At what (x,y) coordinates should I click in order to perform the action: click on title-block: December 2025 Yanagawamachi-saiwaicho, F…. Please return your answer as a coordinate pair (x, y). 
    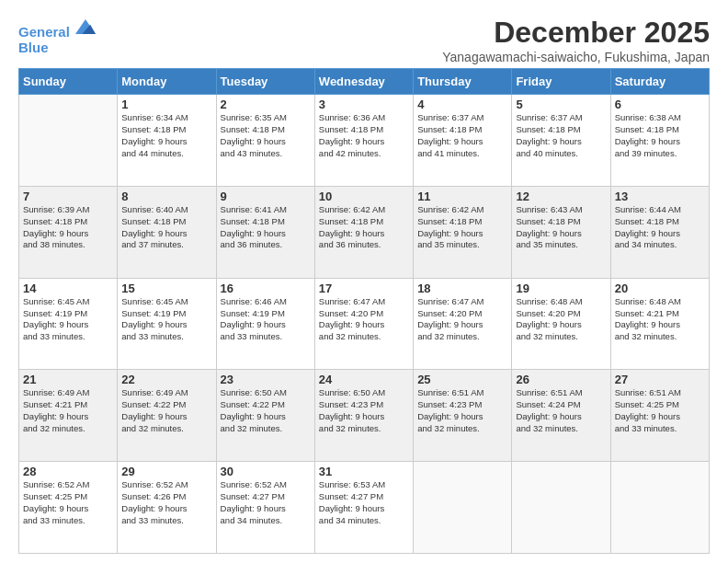
    Looking at the image, I should click on (575, 40).